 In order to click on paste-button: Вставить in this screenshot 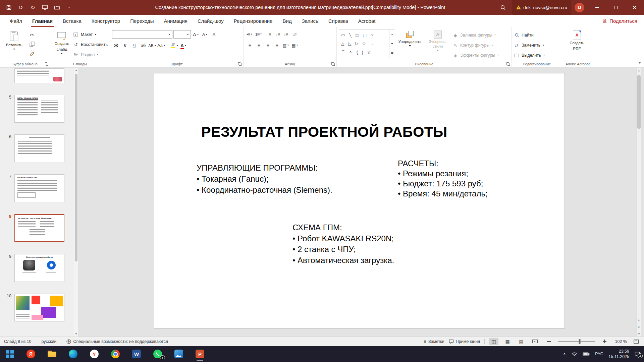, I will do `click(14, 40)`.